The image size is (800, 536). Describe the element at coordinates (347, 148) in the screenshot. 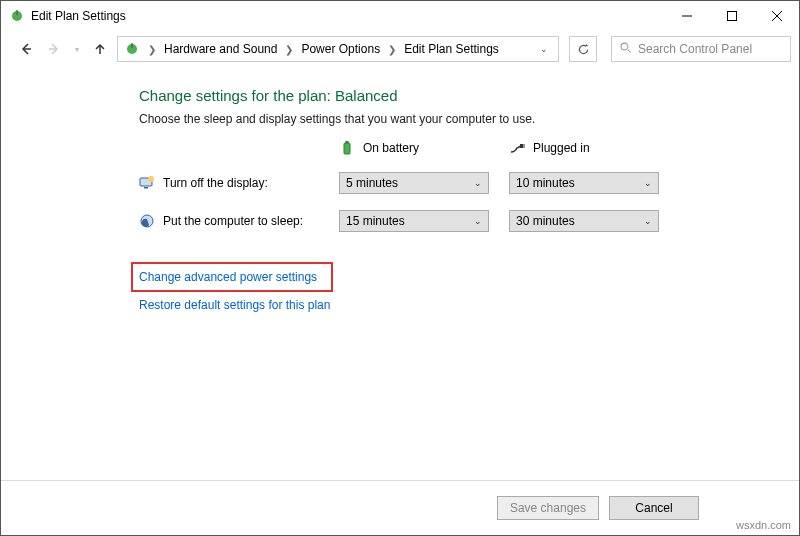

I see `battery-icon` at that location.